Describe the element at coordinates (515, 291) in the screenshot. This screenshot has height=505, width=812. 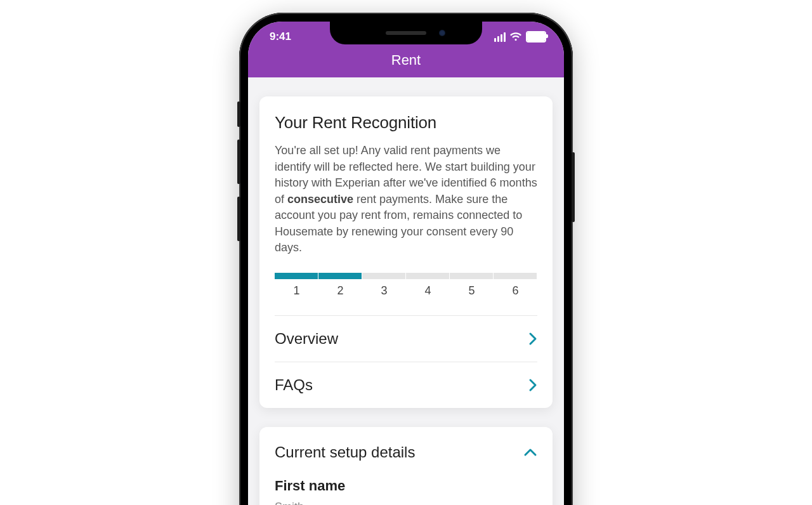
I see `progress-label: 6` at that location.